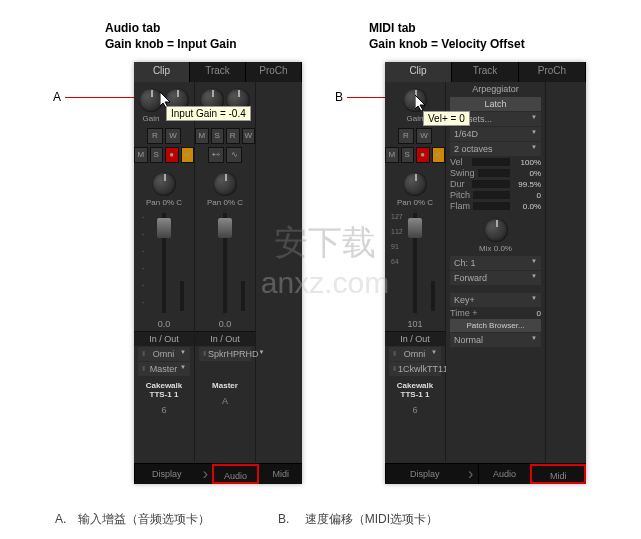  Describe the element at coordinates (491, 184) in the screenshot. I see `arp-dur-slider` at that location.